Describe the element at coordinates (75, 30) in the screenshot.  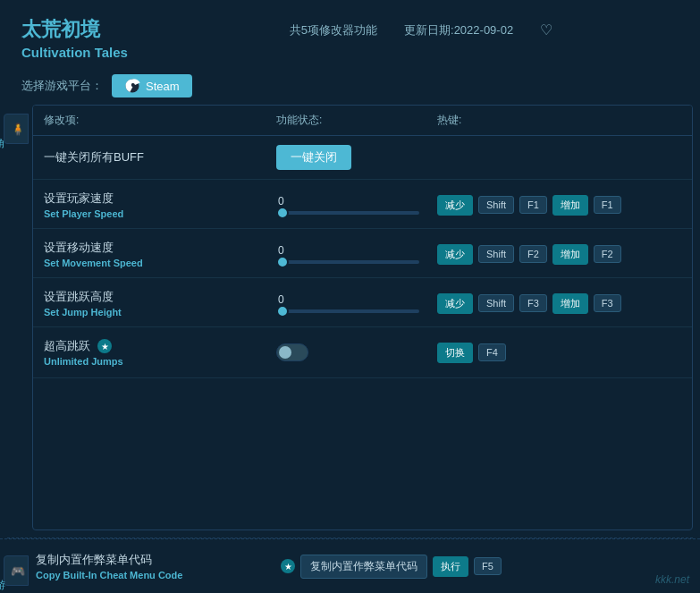
I see `game-title-cn: 太荒初境` at that location.